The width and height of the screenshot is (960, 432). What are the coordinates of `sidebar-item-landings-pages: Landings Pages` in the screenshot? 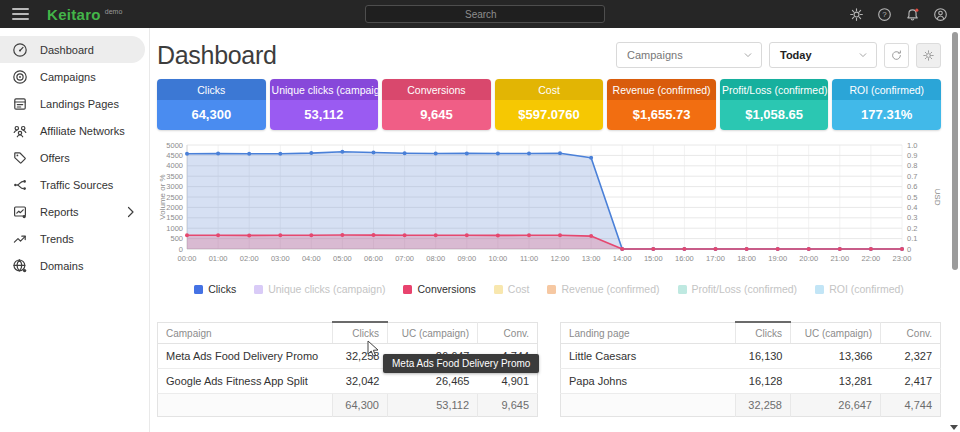 It's located at (74, 104).